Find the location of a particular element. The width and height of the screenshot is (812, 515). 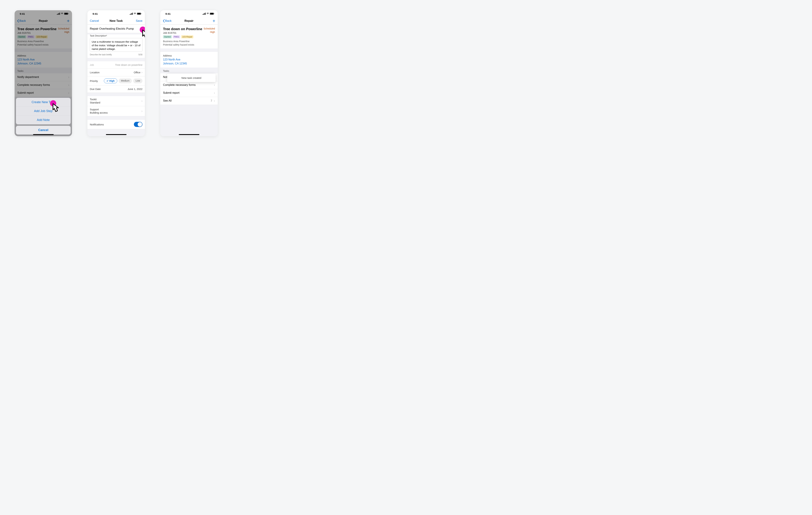

desc-line-1: Business Area Powerline is located at coordinates (189, 41).